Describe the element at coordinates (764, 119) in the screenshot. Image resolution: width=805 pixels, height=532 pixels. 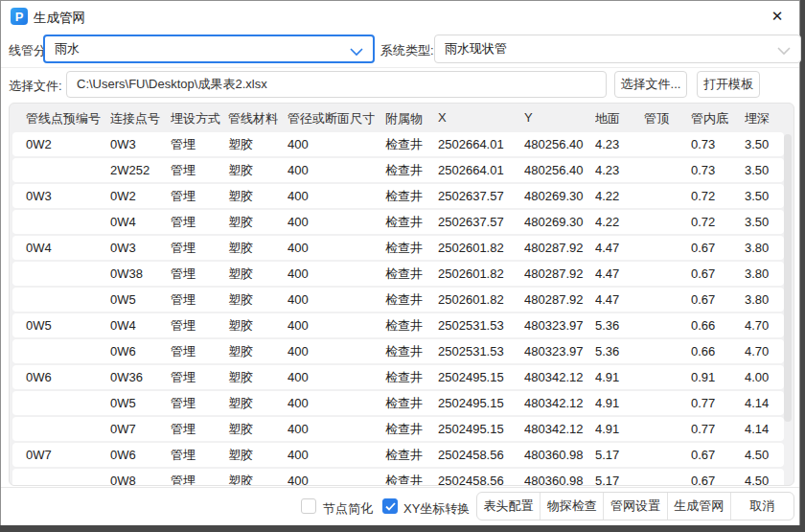
I see `column-header: 埋深` at that location.